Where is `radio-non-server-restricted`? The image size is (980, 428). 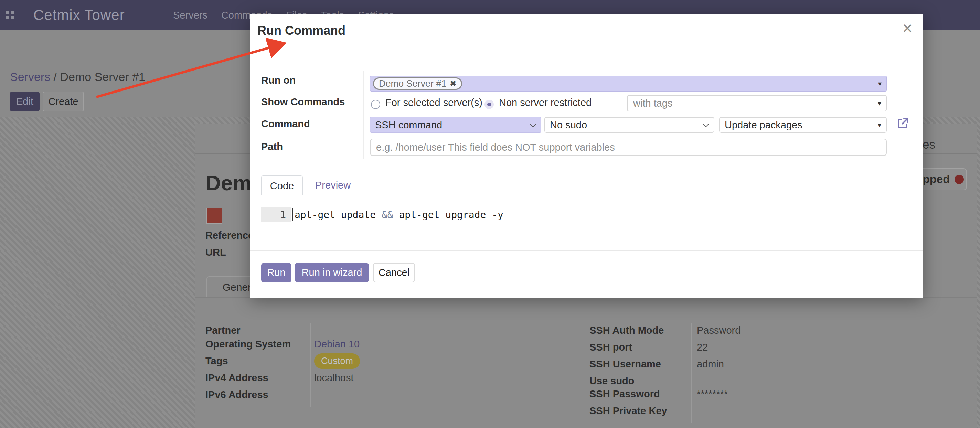
radio-non-server-restricted is located at coordinates (489, 104).